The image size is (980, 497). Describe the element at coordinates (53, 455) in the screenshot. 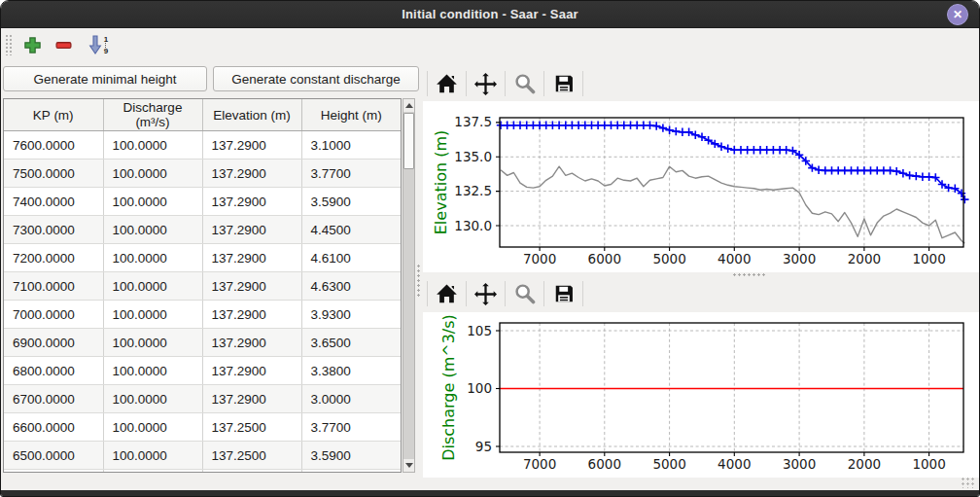

I see `table-cell: 6500.0000` at that location.